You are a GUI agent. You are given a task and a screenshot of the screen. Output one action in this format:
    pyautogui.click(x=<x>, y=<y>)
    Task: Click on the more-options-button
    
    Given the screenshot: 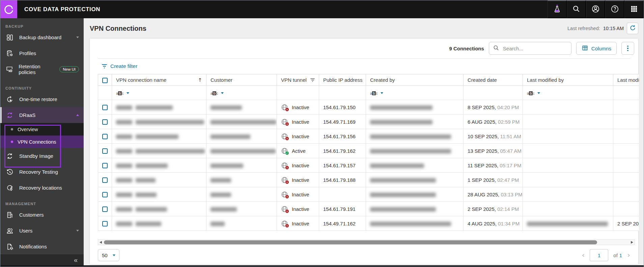 What is the action you would take?
    pyautogui.click(x=628, y=48)
    